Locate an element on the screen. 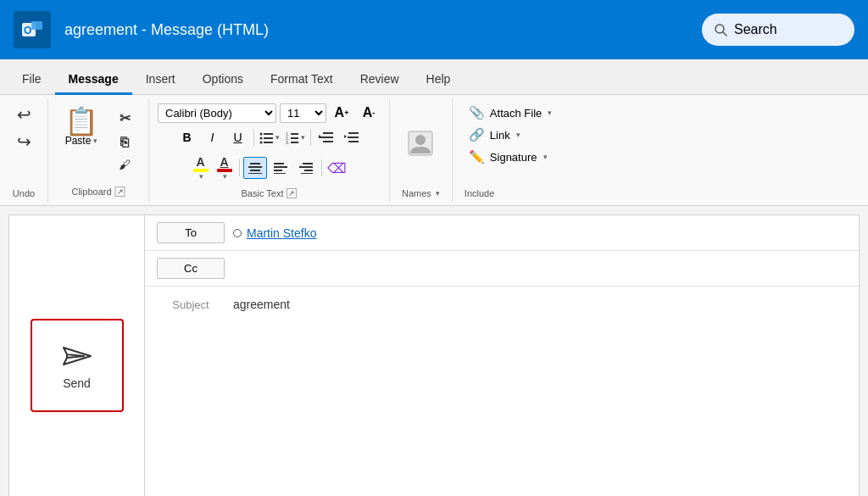 This screenshot has height=496, width=868. paste-button: 📋 Paste ▾ is located at coordinates (81, 127).